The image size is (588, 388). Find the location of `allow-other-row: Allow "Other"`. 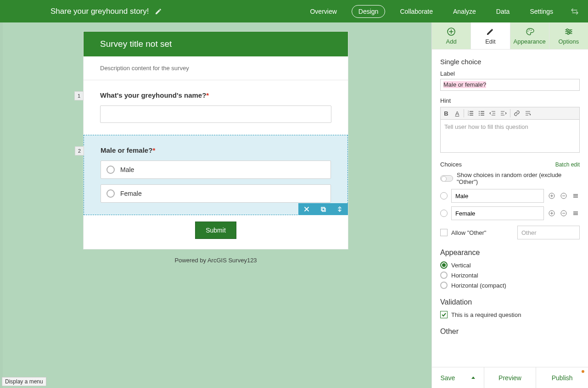

allow-other-row: Allow "Other" is located at coordinates (510, 233).